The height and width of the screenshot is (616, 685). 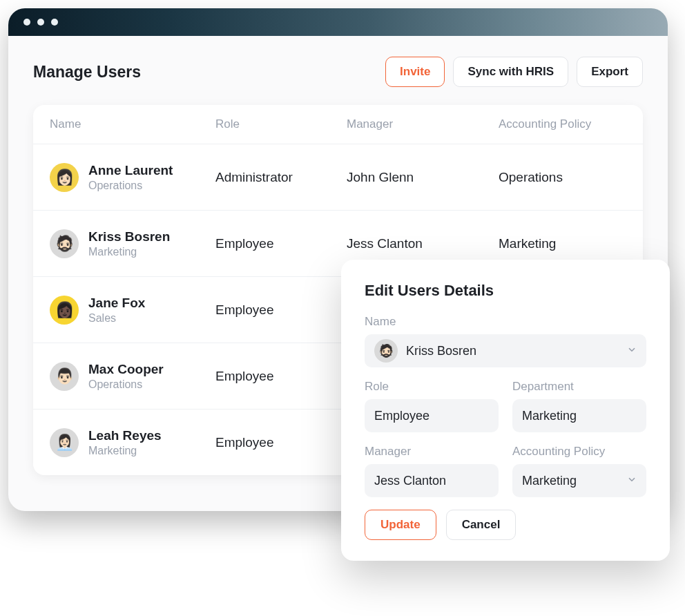 I want to click on user-policy: Operations, so click(x=562, y=177).